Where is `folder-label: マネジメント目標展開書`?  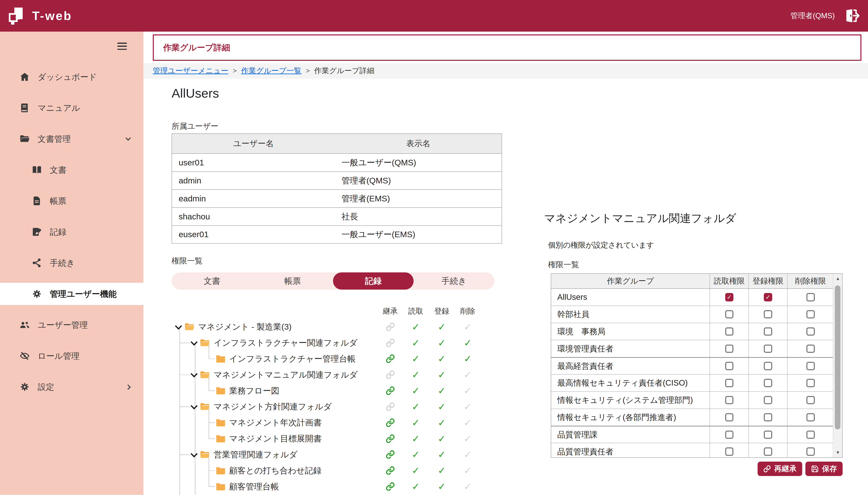
folder-label: マネジメント目標展開書 is located at coordinates (275, 439).